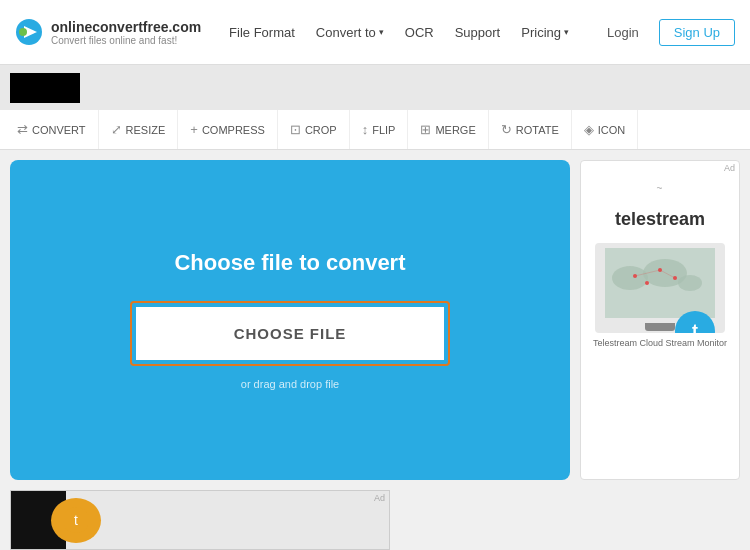 This screenshot has width=750, height=550. What do you see at coordinates (126, 40) in the screenshot?
I see `site-tagline: Convert files online and fast!` at bounding box center [126, 40].